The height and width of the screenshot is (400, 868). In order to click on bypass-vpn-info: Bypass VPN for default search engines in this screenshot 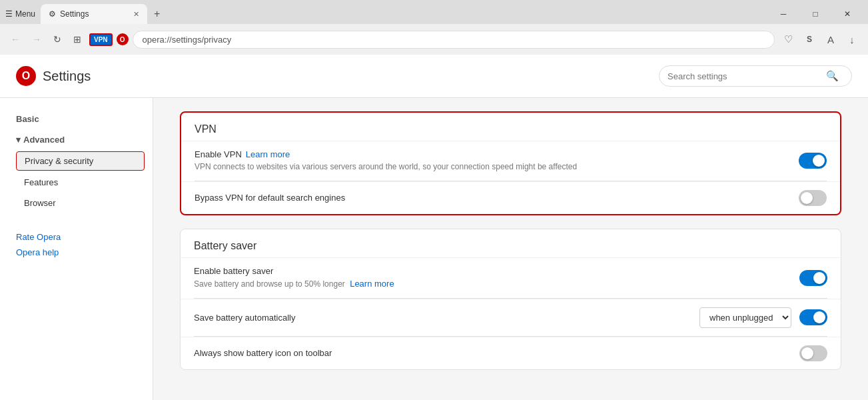, I will do `click(497, 197)`.